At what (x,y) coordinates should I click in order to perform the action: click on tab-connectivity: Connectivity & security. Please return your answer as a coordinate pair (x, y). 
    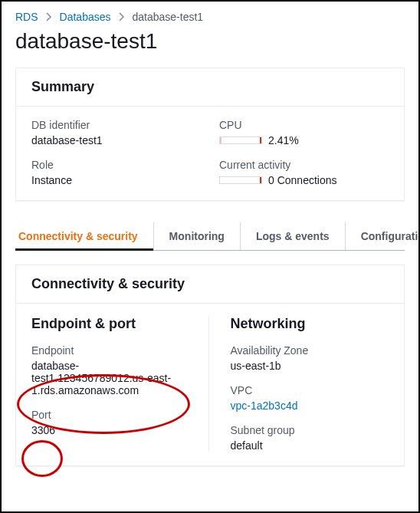
    Looking at the image, I should click on (84, 236).